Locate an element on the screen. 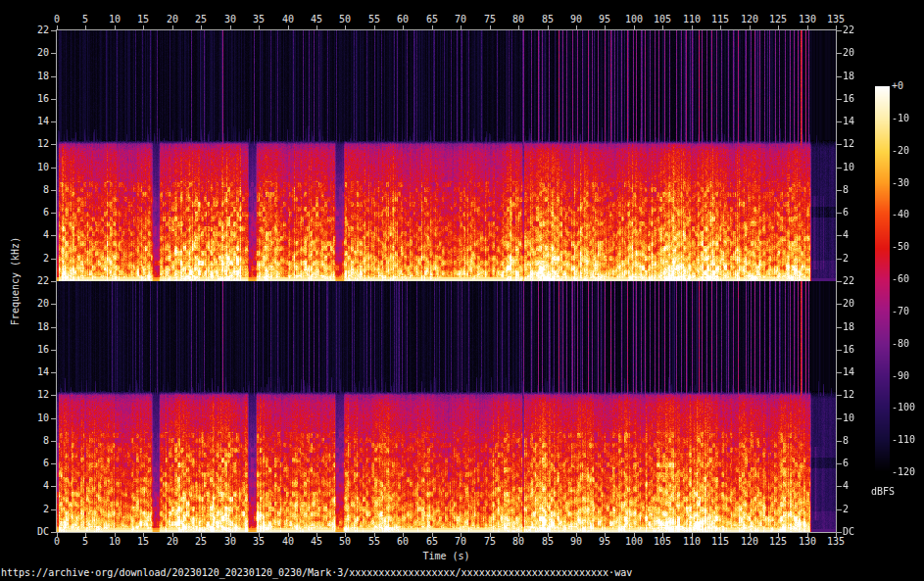  x-axis-label: Time (s) is located at coordinates (447, 557).